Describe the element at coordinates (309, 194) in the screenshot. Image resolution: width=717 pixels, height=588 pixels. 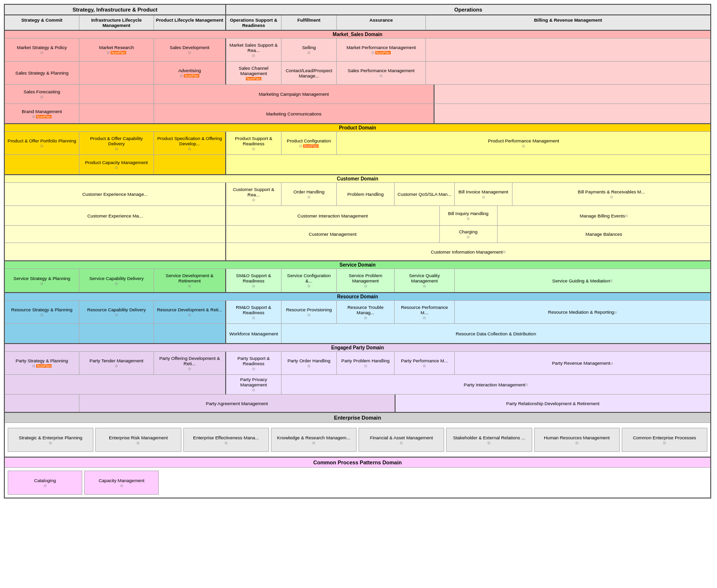
I see `cell-order-handling: Order Handling ⊟` at that location.